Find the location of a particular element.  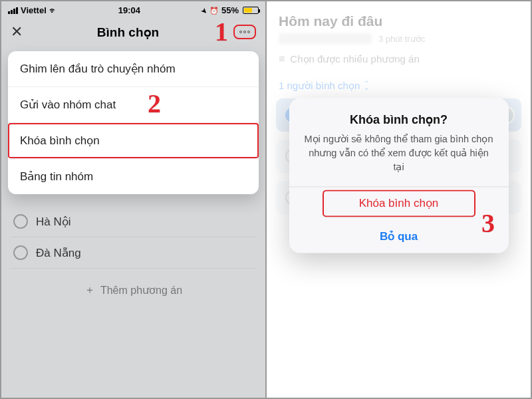

status-time: 19:04 is located at coordinates (129, 11).